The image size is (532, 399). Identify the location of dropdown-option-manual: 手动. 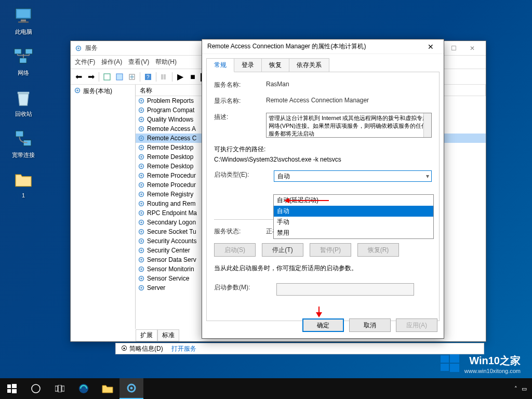
(353, 222).